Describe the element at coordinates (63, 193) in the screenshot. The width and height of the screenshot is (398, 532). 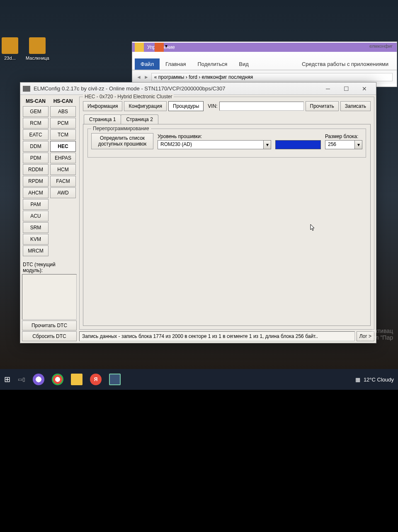
I see `module-awd: AWD` at that location.